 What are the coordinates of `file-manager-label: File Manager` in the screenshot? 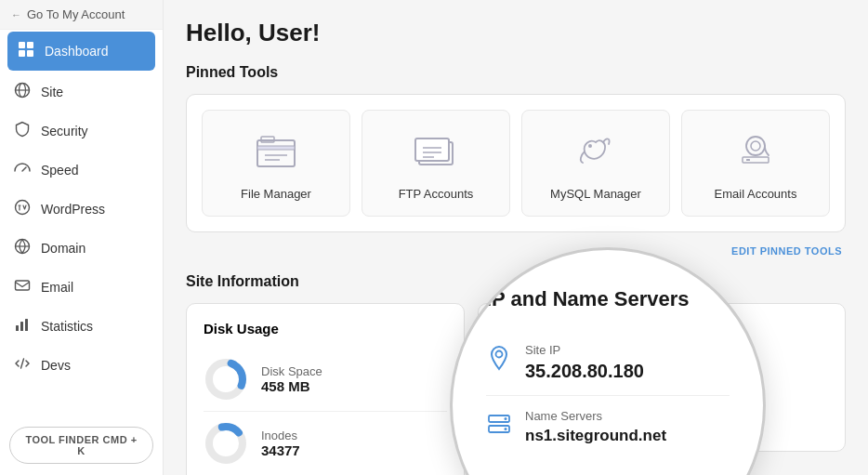 It's located at (276, 193).